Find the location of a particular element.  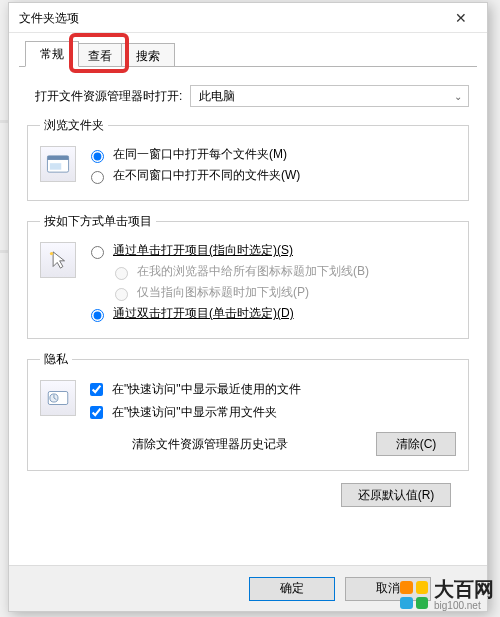

group-privacy-legend: 隐私 is located at coordinates (56, 360).